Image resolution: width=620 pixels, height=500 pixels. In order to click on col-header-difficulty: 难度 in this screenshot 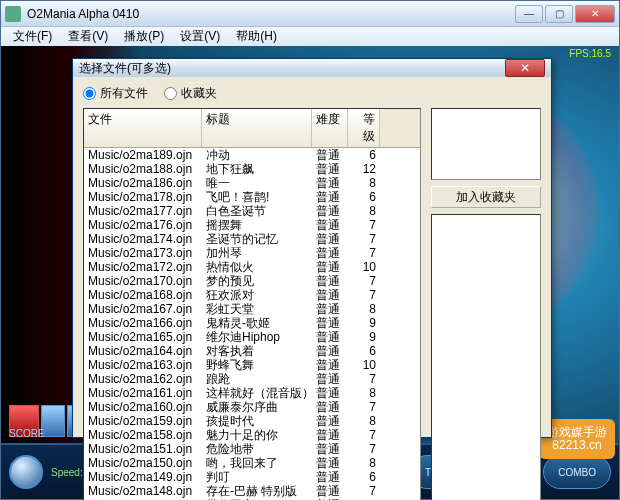, I will do `click(330, 128)`.